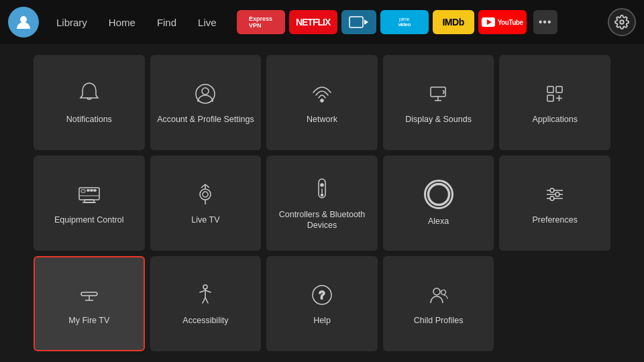 This screenshot has width=644, height=362. What do you see at coordinates (89, 295) in the screenshot?
I see `fire-tv-icon` at bounding box center [89, 295].